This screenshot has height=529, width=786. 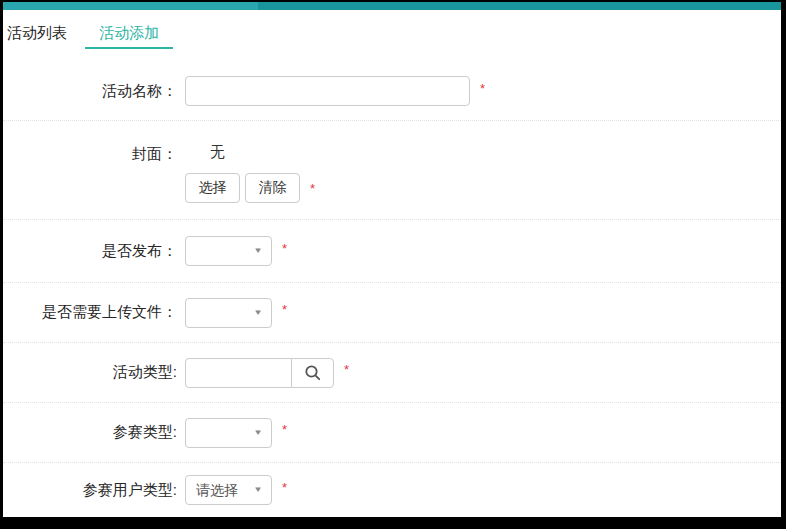 I want to click on tab-activity-list: 活动列表, so click(x=37, y=32).